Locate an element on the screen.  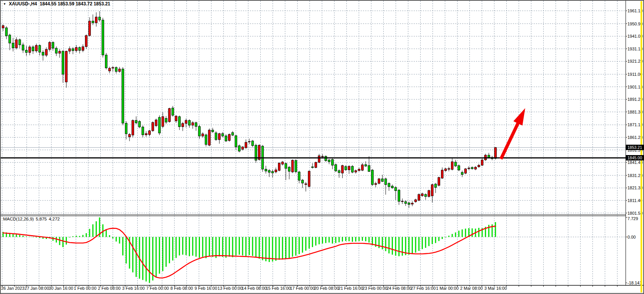
price-axis-label: 1961.10 is located at coordinates (635, 11).